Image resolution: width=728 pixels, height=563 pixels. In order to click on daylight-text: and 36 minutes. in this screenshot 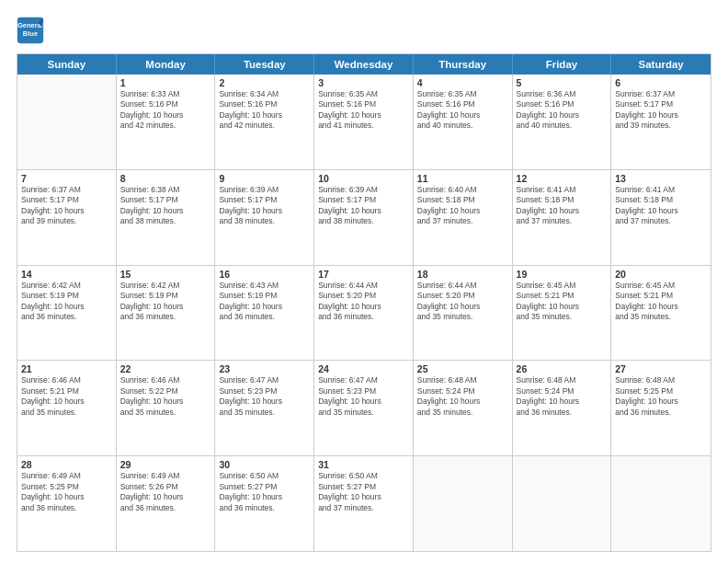, I will do `click(364, 316)`.